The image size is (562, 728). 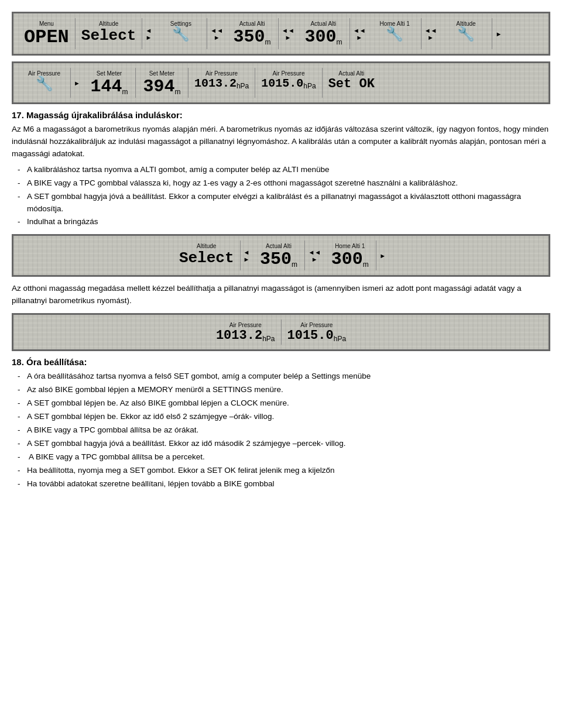 What do you see at coordinates (279, 255) in the screenshot?
I see `cell-actual-alti-350b: Actual Alti 350m` at bounding box center [279, 255].